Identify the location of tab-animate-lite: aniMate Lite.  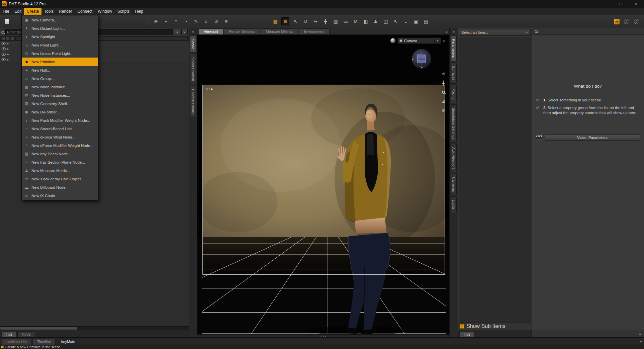
(17, 342).